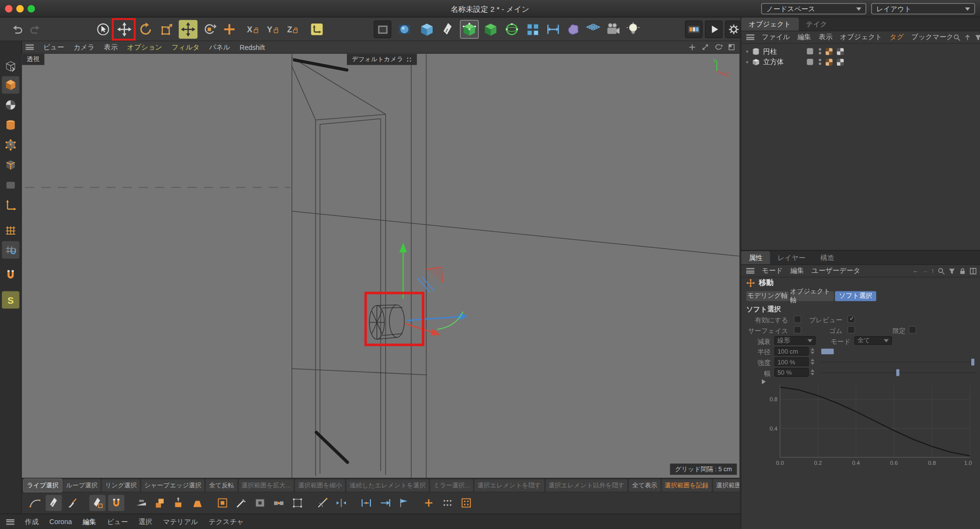 The image size is (980, 529). What do you see at coordinates (798, 319) in the screenshot?
I see `enable-checkbox` at bounding box center [798, 319].